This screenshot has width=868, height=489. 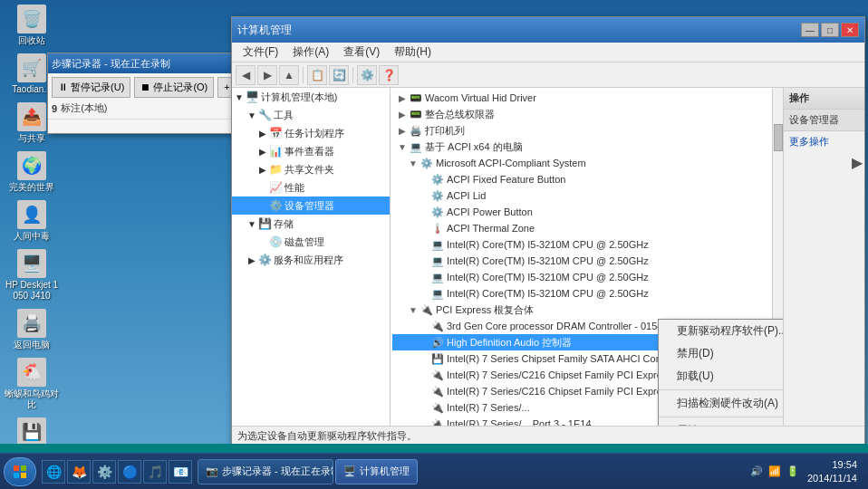 I want to click on tree-disk-mgmt: 💿 磁盘管理, so click(x=311, y=242).